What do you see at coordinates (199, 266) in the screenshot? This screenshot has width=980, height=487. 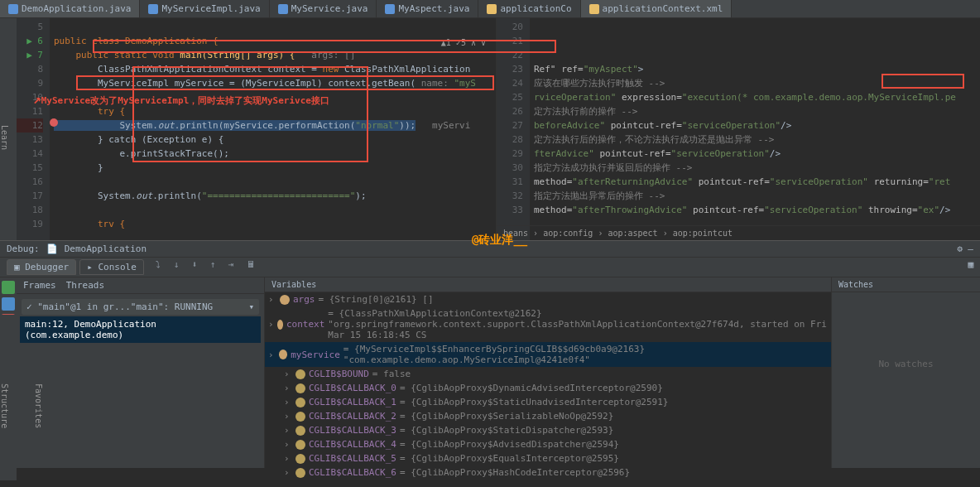 I see `step-into-force-icon: ⬇` at bounding box center [199, 266].